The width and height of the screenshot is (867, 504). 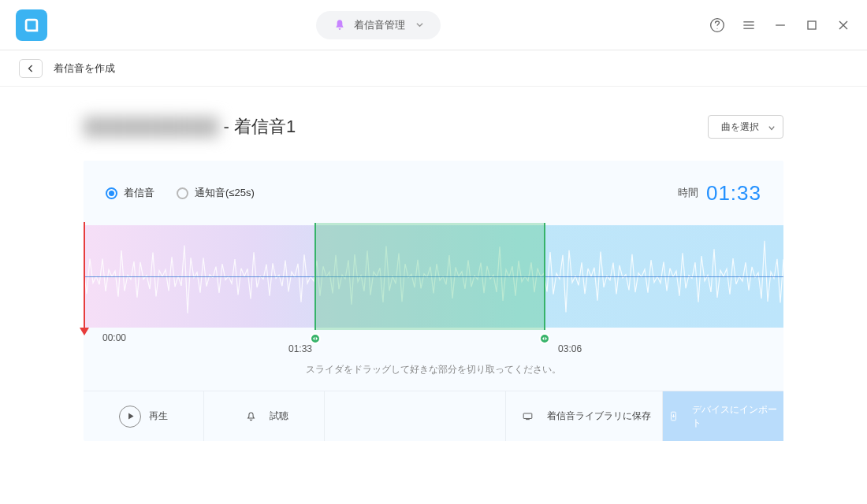 I want to click on selection-start-time: 01:33, so click(x=300, y=349).